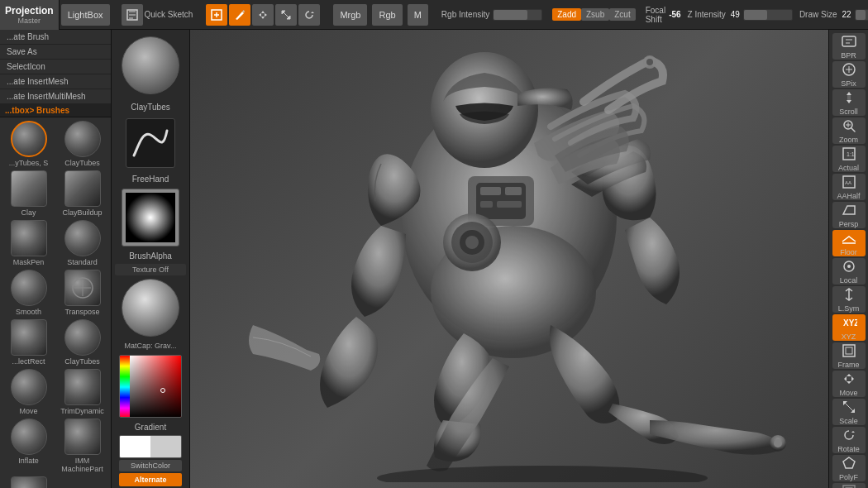 The image size is (868, 488). I want to click on transp-button: Transp, so click(849, 486).